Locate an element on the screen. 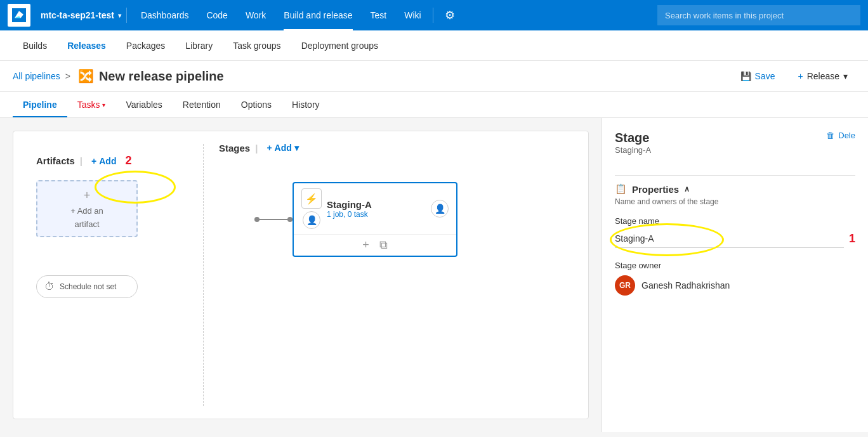  tab-history: History is located at coordinates (306, 105).